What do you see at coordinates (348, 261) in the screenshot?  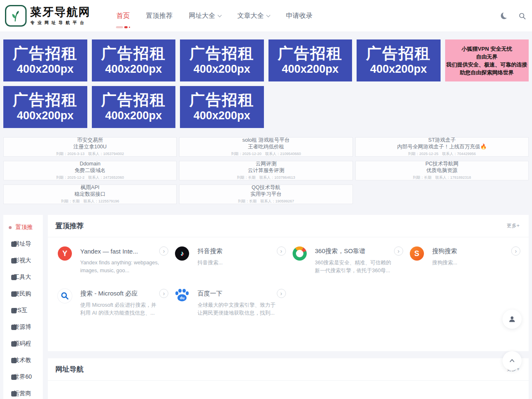 I see `site-card-360: 360搜索，SO靠谱› 360搜索是安全、精准、可信赖的新一代搜索引擎，依托于3…` at bounding box center [348, 261].